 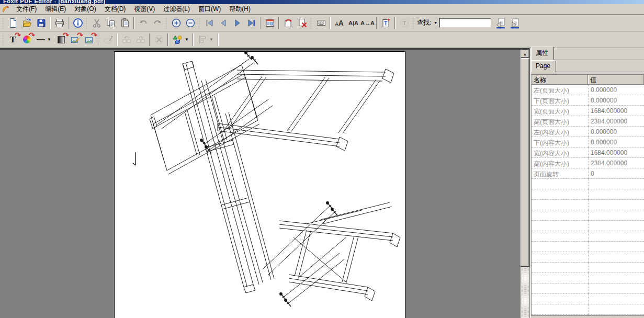 What do you see at coordinates (85, 9) in the screenshot?
I see `menu-item-2: 对象(O)` at bounding box center [85, 9].